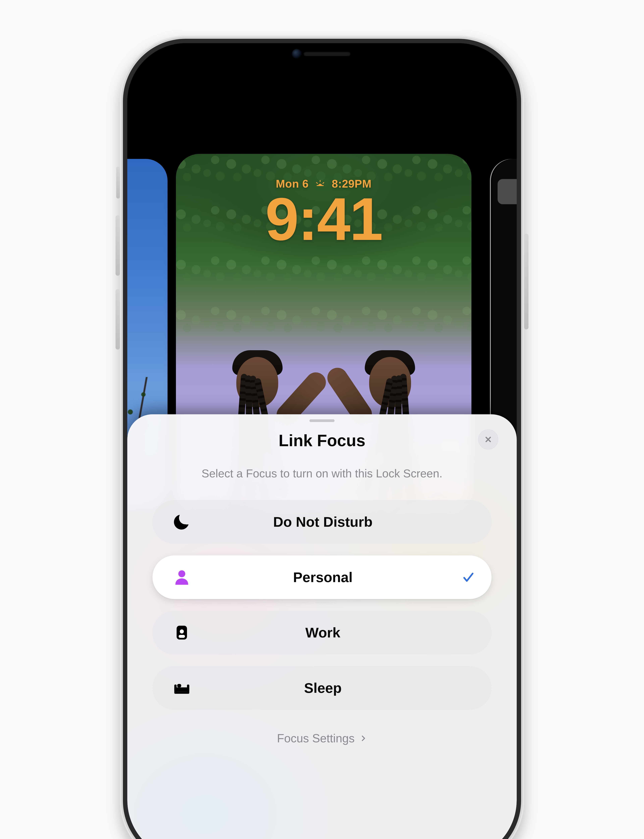  I want to click on moon-icon, so click(182, 522).